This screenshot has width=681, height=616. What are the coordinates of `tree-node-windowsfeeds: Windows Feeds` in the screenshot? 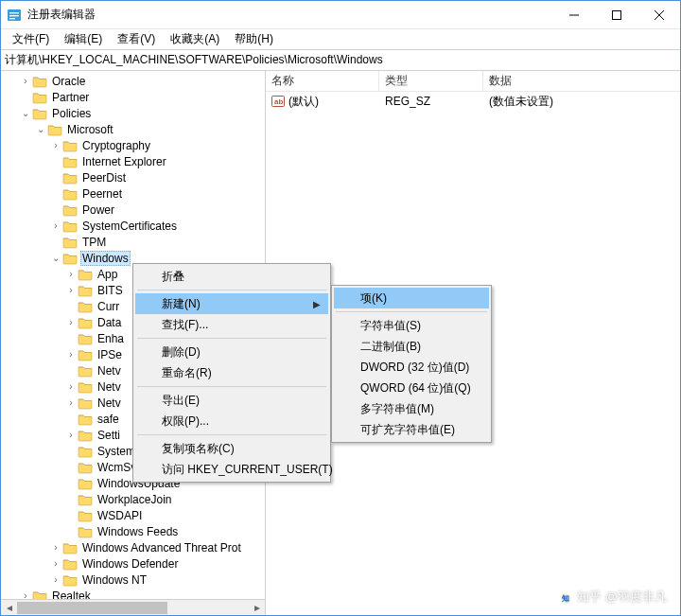 It's located at (132, 532).